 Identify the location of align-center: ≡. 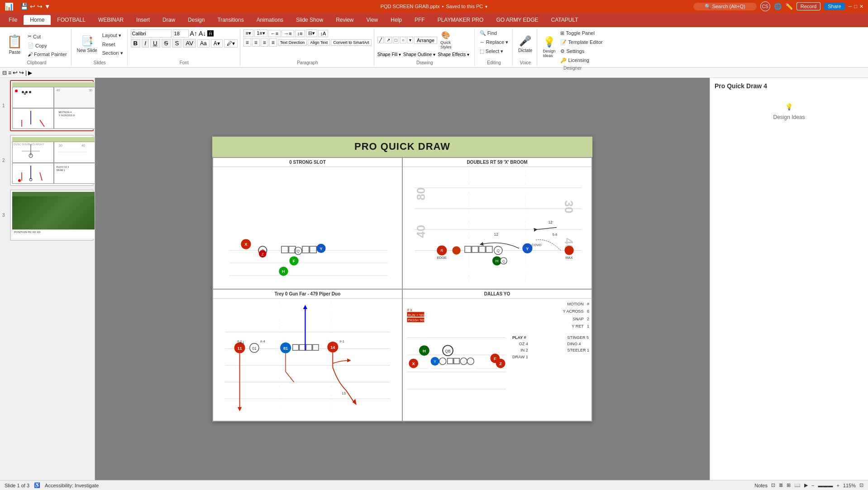
(256, 43).